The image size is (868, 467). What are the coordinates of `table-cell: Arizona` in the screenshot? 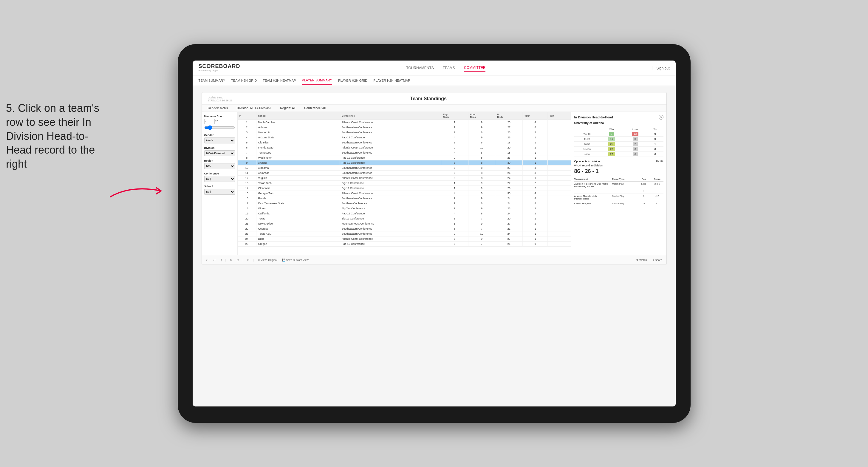 It's located at (298, 163).